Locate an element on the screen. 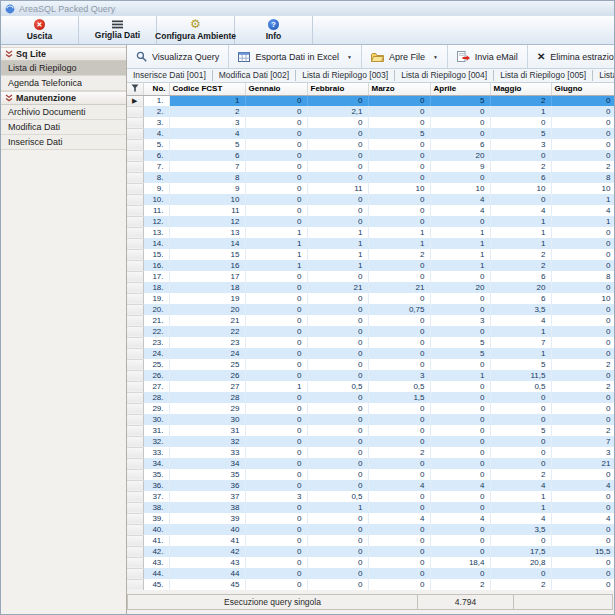 The image size is (615, 615). table-row: 25.25000052 is located at coordinates (370, 364).